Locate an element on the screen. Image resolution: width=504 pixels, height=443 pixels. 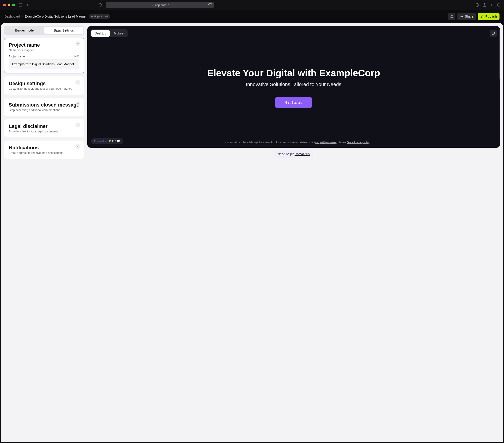
mode-tabs: Builder mode Basic Settings is located at coordinates (44, 31).